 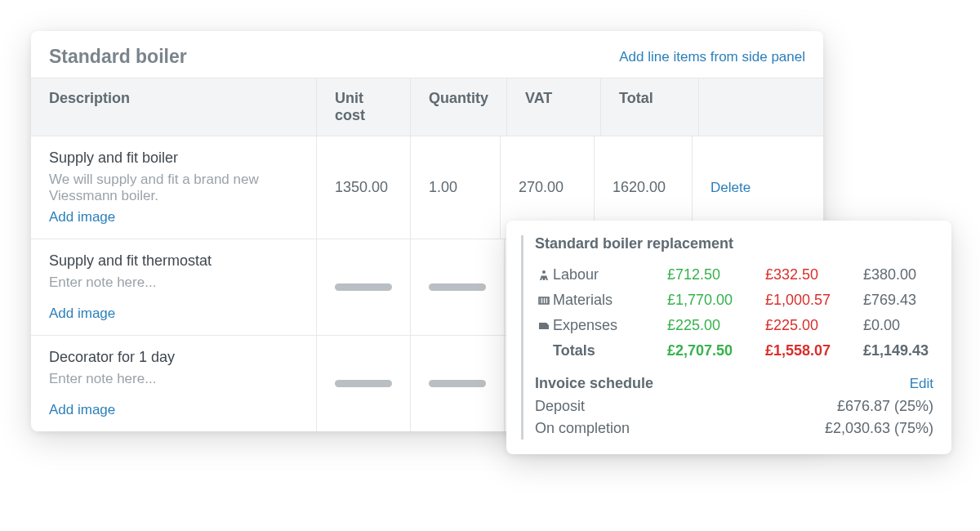 I want to click on row-note: We will supply and fit a brand new Viess…, so click(x=173, y=188).